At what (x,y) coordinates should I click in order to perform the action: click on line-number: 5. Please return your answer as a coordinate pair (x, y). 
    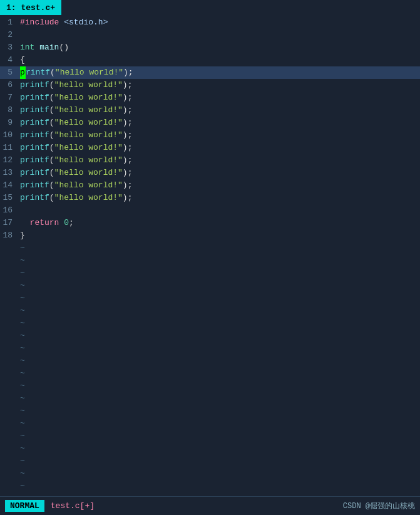
    Looking at the image, I should click on (9, 73).